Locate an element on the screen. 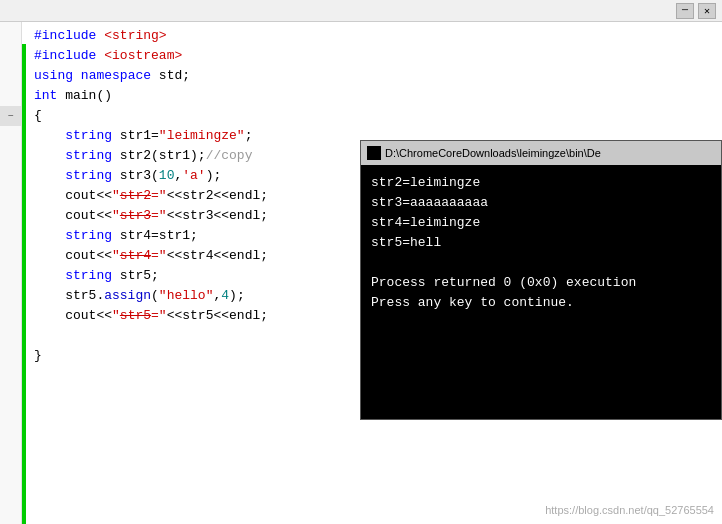  terminal-output-6: Process returned 0 (0x0) execution is located at coordinates (541, 283).